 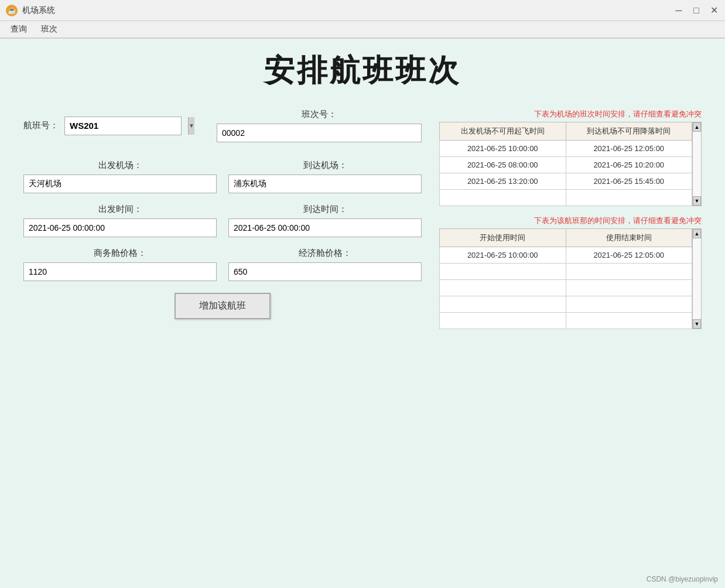 What do you see at coordinates (325, 272) in the screenshot?
I see `economy-price-input` at bounding box center [325, 272].